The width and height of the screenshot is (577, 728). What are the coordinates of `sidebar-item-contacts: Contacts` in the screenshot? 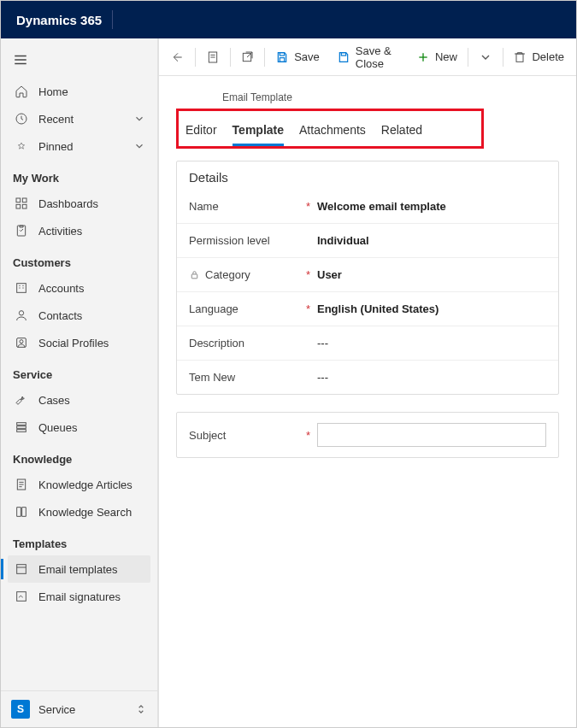 It's located at (79, 315).